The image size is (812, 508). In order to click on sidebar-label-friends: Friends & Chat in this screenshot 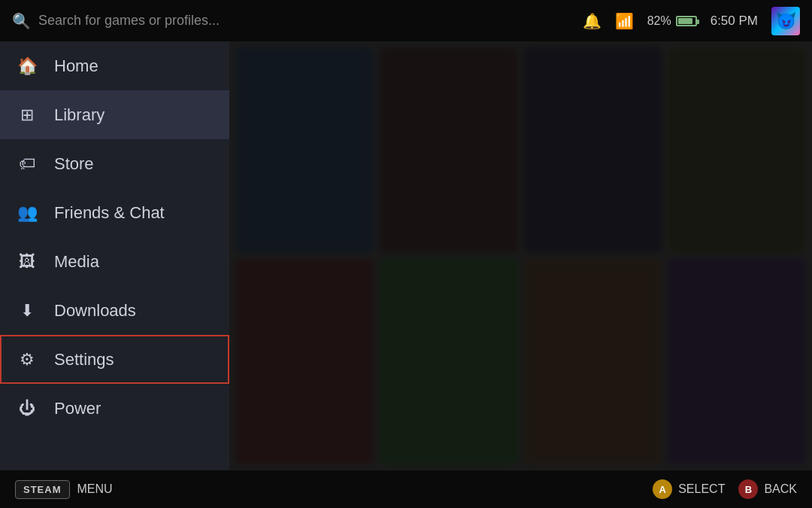, I will do `click(110, 213)`.